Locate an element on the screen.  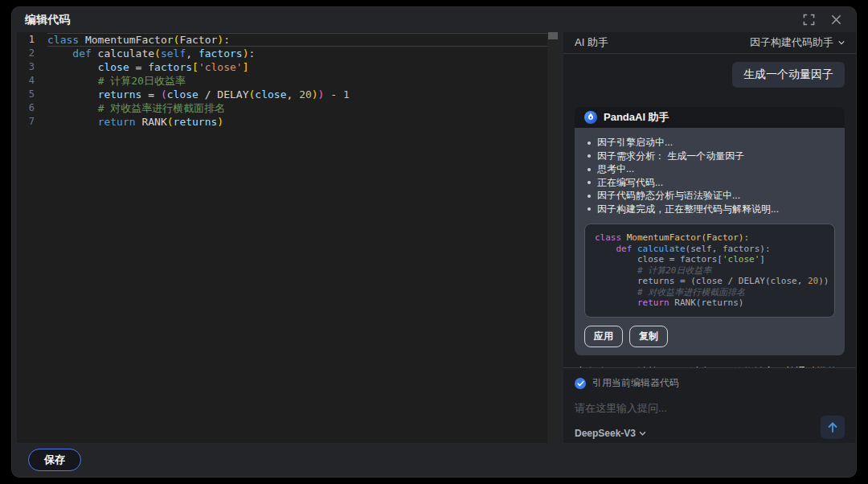
close-icon is located at coordinates (836, 20).